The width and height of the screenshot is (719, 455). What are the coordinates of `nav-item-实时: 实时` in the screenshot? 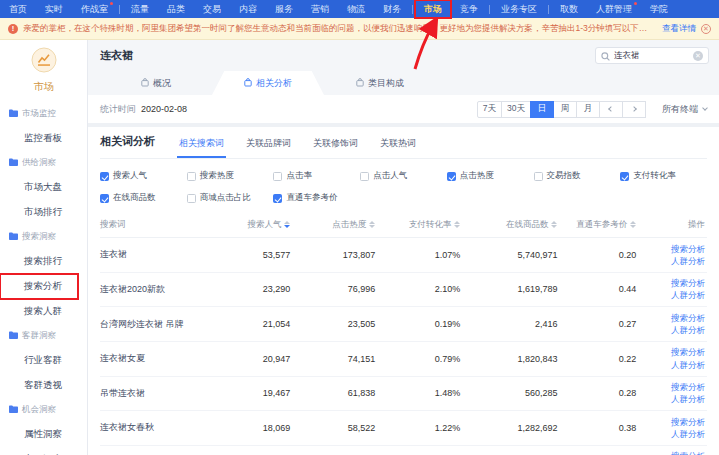 It's located at (54, 9).